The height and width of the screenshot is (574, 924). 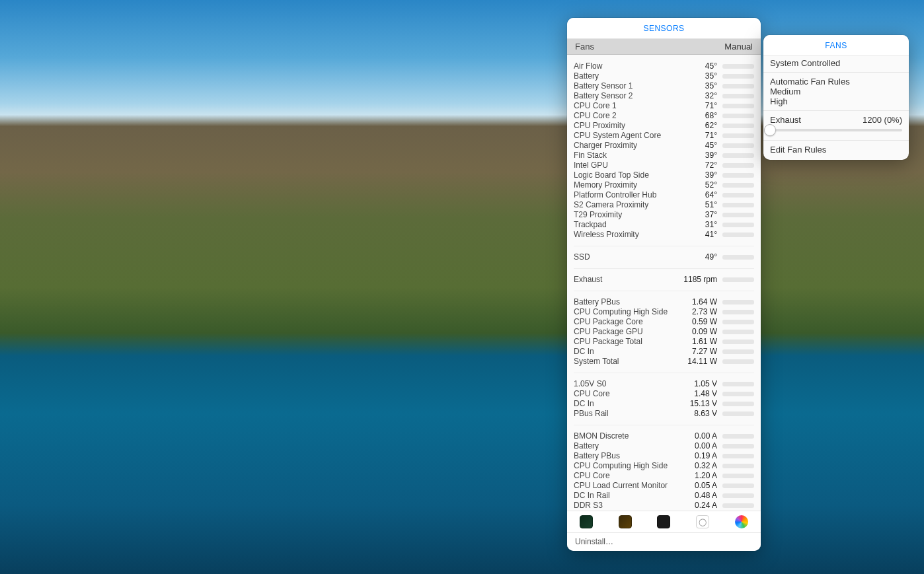 What do you see at coordinates (711, 116) in the screenshot?
I see `sensor-value: 68°` at bounding box center [711, 116].